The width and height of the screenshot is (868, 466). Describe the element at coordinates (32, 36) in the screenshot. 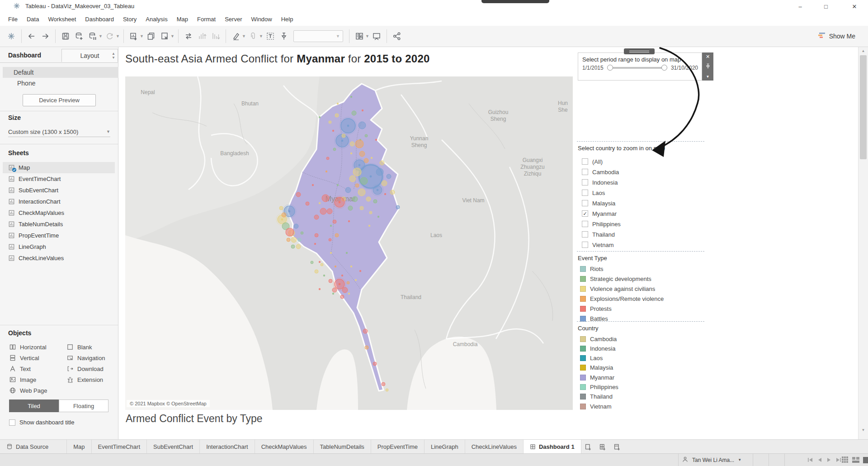

I see `undo-button` at that location.